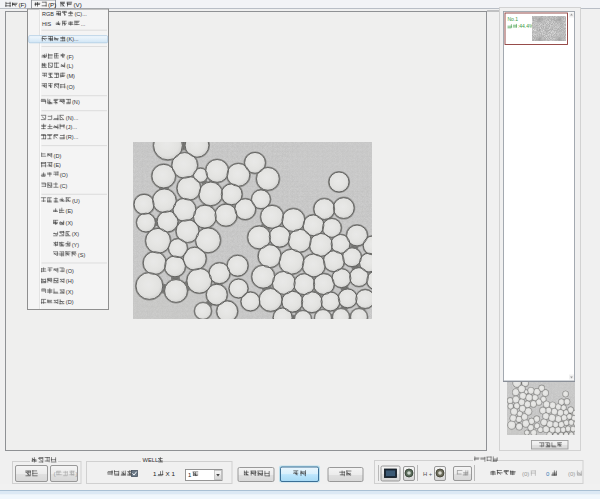  What do you see at coordinates (152, 460) in the screenshot?
I see `svg-text: WELL` at bounding box center [152, 460].